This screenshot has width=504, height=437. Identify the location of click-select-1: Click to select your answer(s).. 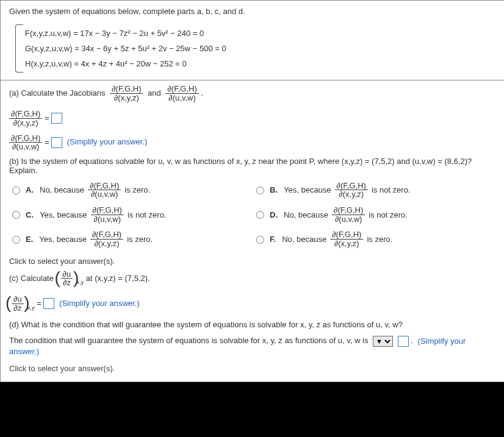
(253, 260).